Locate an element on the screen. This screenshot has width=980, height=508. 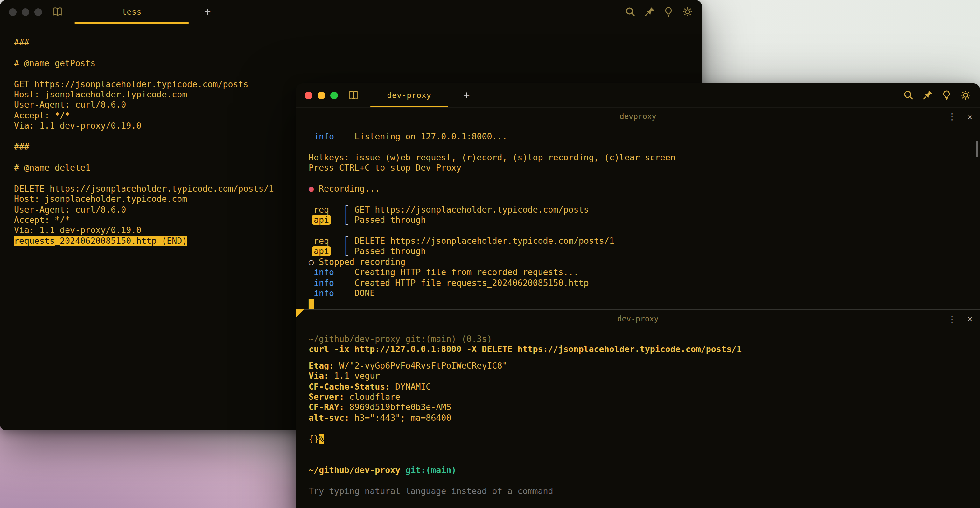
titlebar-less: less + is located at coordinates (351, 12).